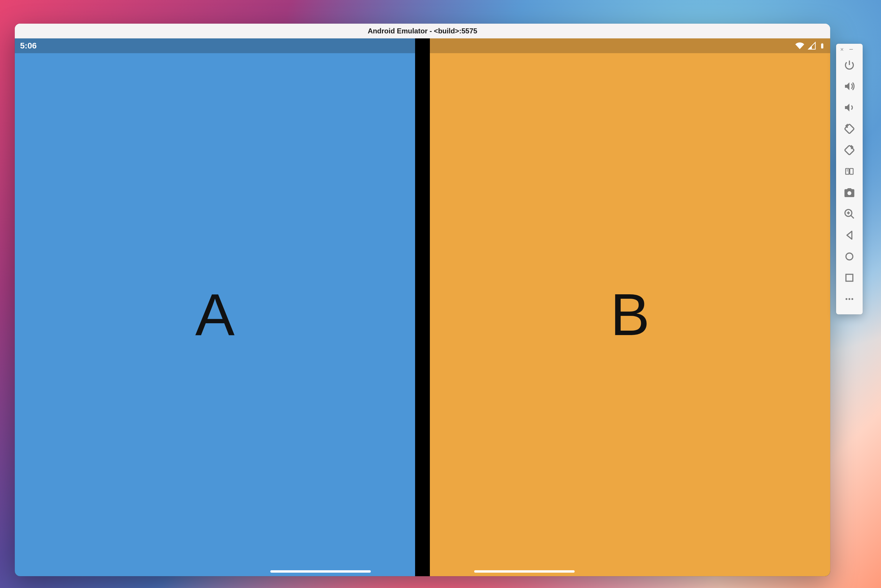 Image resolution: width=881 pixels, height=588 pixels. Describe the element at coordinates (850, 299) in the screenshot. I see `more-icon` at that location.